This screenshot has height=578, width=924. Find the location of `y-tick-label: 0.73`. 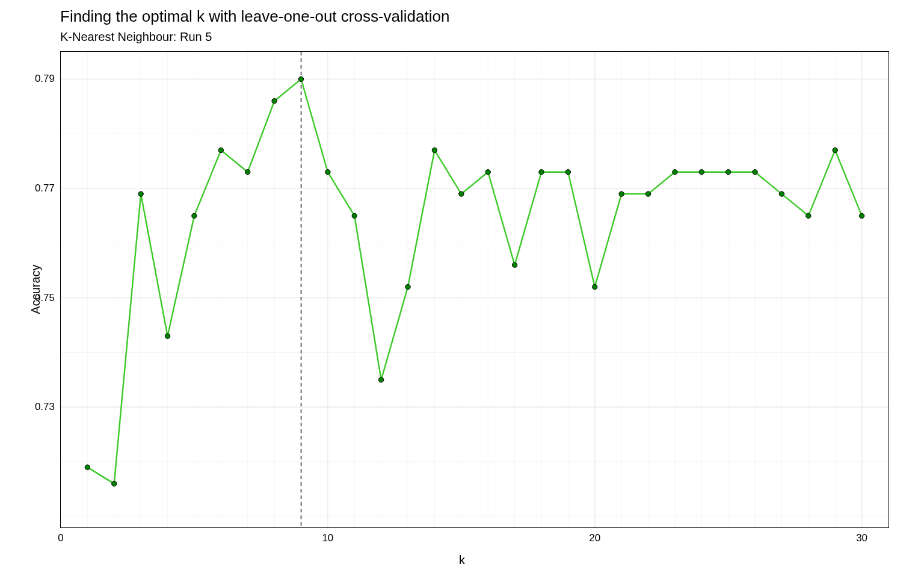

y-tick-label: 0.73 is located at coordinates (38, 407).